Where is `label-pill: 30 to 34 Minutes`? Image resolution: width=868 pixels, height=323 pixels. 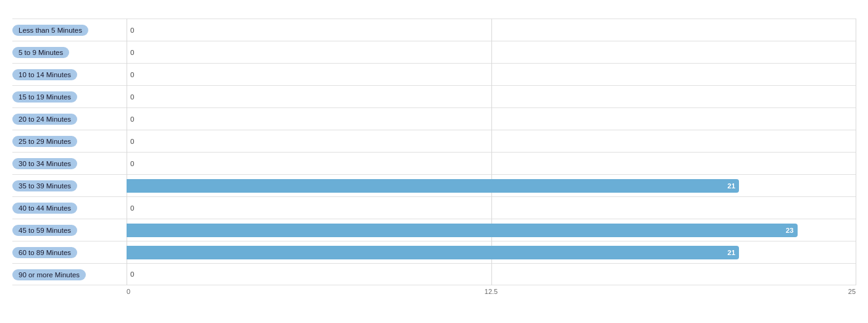
label-pill: 30 to 34 Minutes is located at coordinates (44, 164).